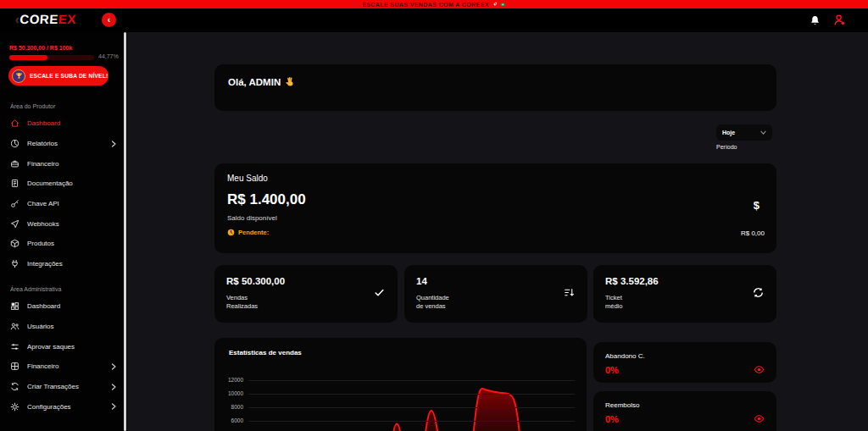 This screenshot has height=431, width=868. What do you see at coordinates (744, 132) in the screenshot?
I see `period-select: Hoje` at bounding box center [744, 132].